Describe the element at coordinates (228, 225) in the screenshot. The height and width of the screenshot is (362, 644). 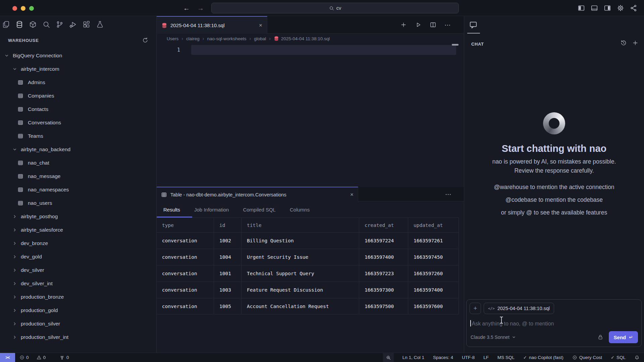
I see `column-header: id` at that location.